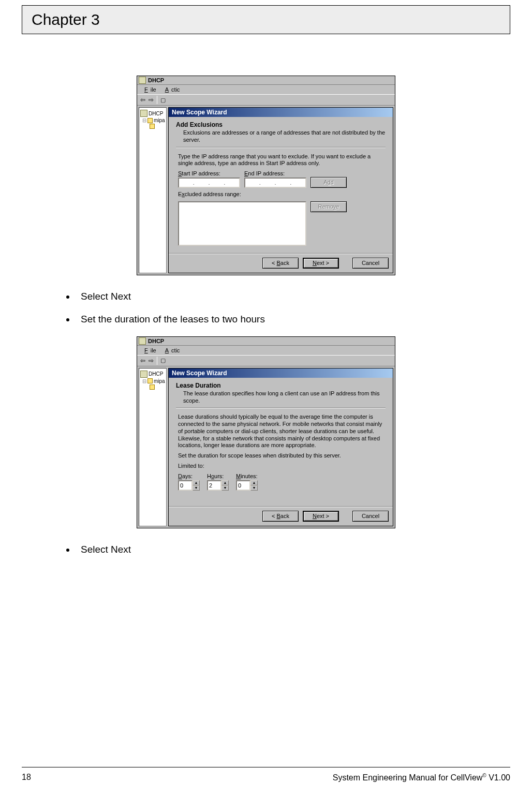  I want to click on dialog-heading-desc: The lease duration specifies how long a …, so click(285, 397).